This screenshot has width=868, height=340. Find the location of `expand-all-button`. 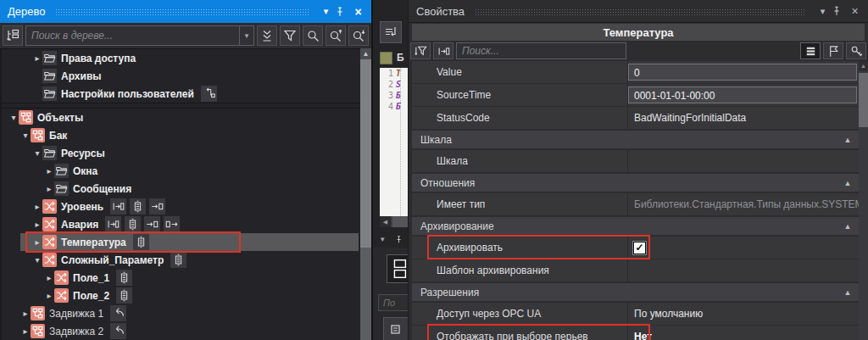

expand-all-button is located at coordinates (267, 36).